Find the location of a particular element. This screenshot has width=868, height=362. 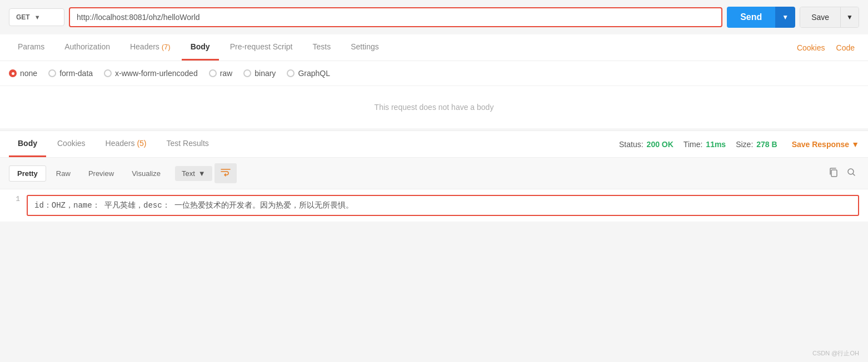

tab-settings: Settings is located at coordinates (365, 48).